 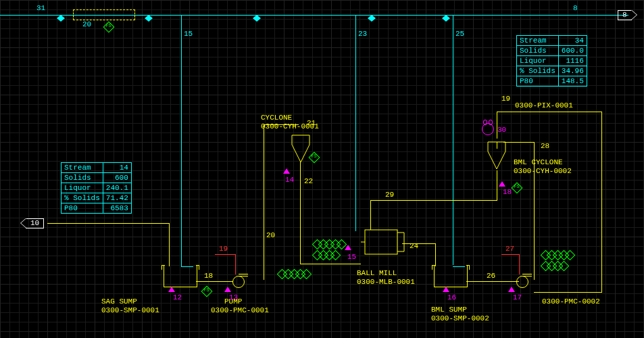 What do you see at coordinates (351, 257) in the screenshot?
I see `marker-label: 15` at bounding box center [351, 257].